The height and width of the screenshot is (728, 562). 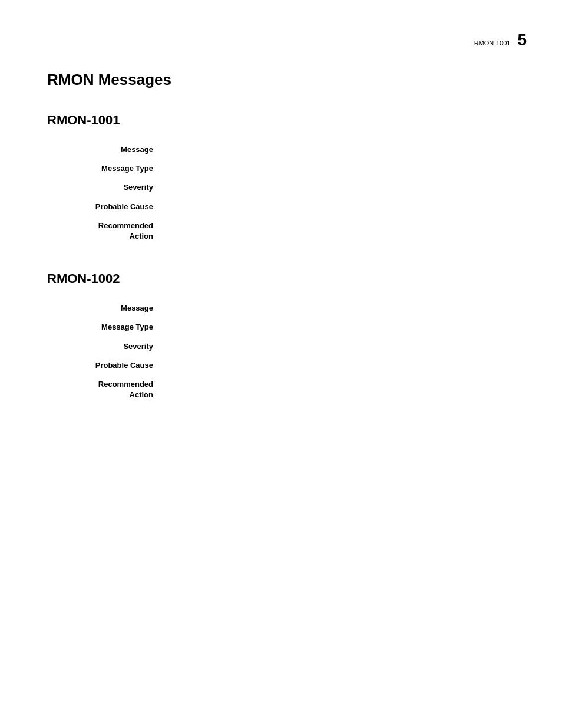 I want to click on field-row-probablecause-2: Probable Cause, so click(x=287, y=365).